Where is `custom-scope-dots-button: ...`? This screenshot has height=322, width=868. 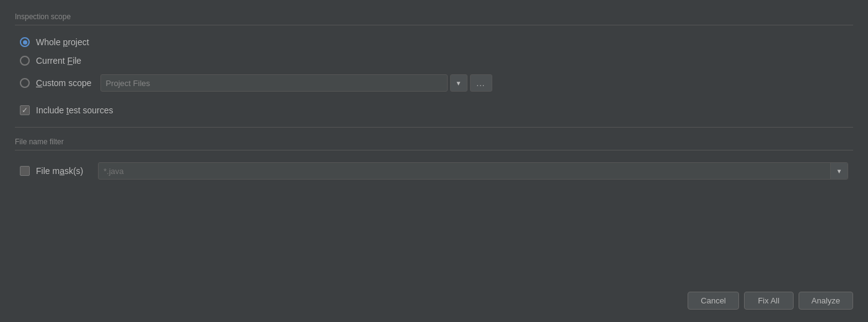
custom-scope-dots-button: ... is located at coordinates (481, 83).